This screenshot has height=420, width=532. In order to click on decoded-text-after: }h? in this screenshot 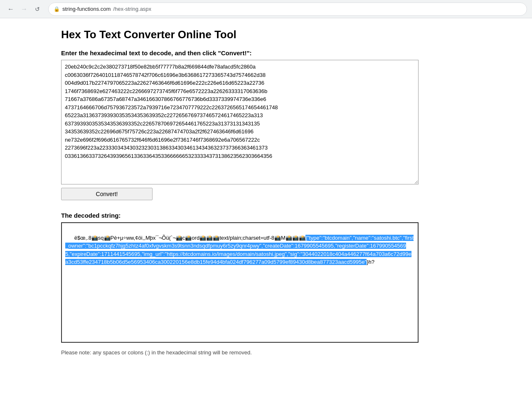, I will do `click(371, 262)`.